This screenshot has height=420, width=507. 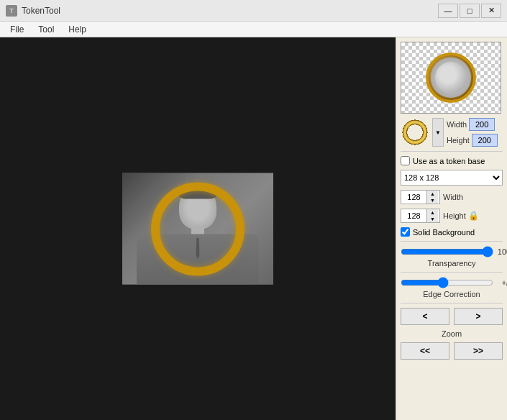 I want to click on token-base-row: Use as a token base, so click(x=452, y=161).